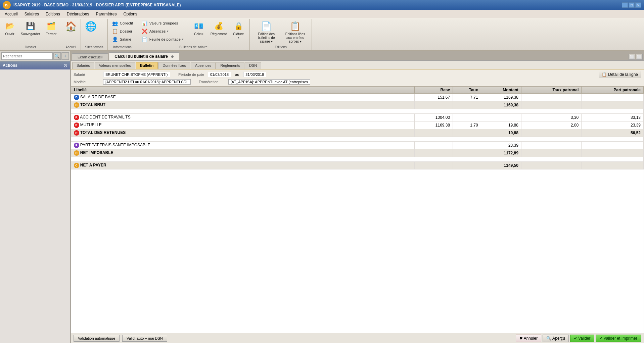 The image size is (644, 343). I want to click on table-row: B SALAIRE DE BASE 151,67 7,71 1169,38, so click(357, 97).